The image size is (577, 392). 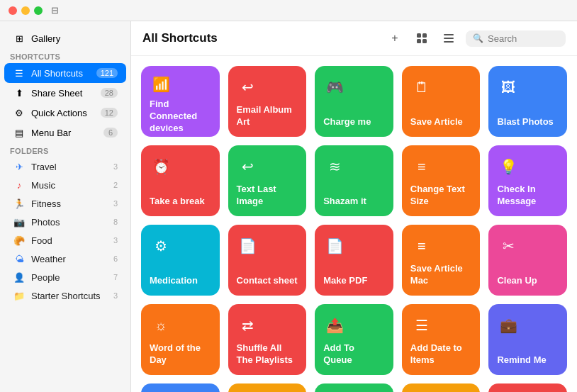 I want to click on card-find-connected: 📶 Find Connected devices, so click(x=180, y=101).